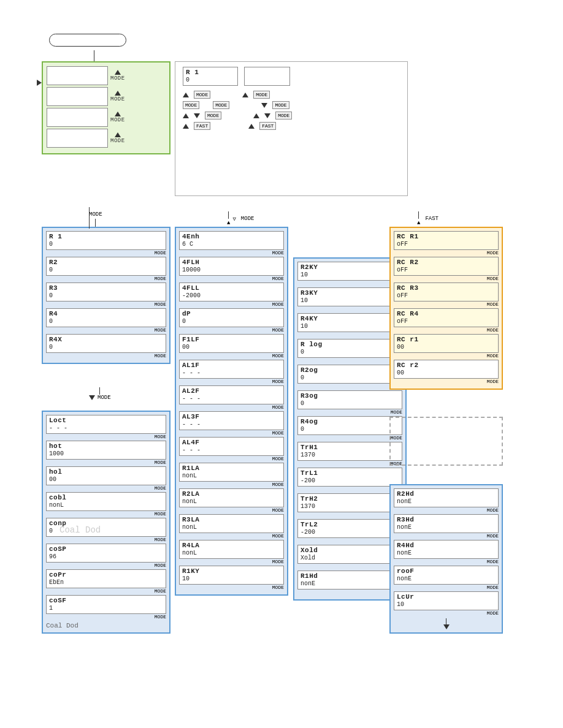 This screenshot has width=563, height=728. I want to click on left-blue-section: R 1 0 MODE R2 0 MODE R3 0 MODE R, so click(106, 295).